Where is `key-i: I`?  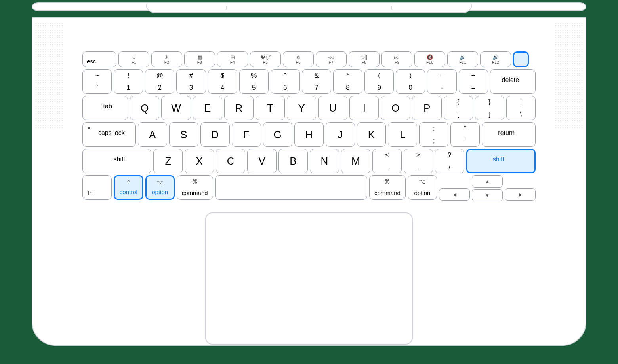
key-i: I is located at coordinates (364, 108).